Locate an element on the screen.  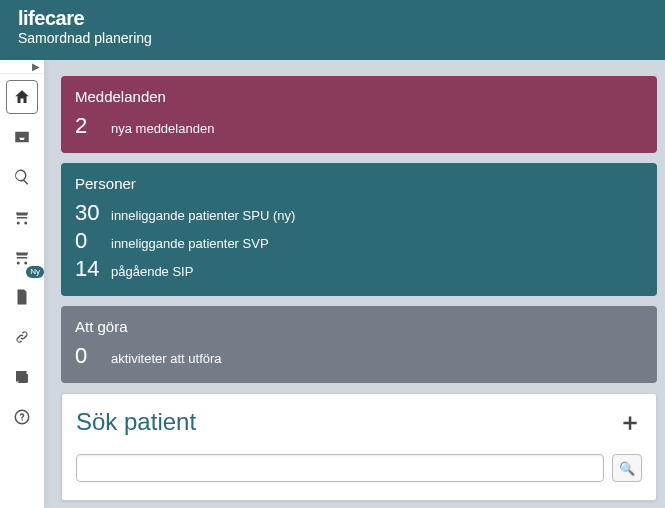
stat-count: 2 is located at coordinates (88, 126).